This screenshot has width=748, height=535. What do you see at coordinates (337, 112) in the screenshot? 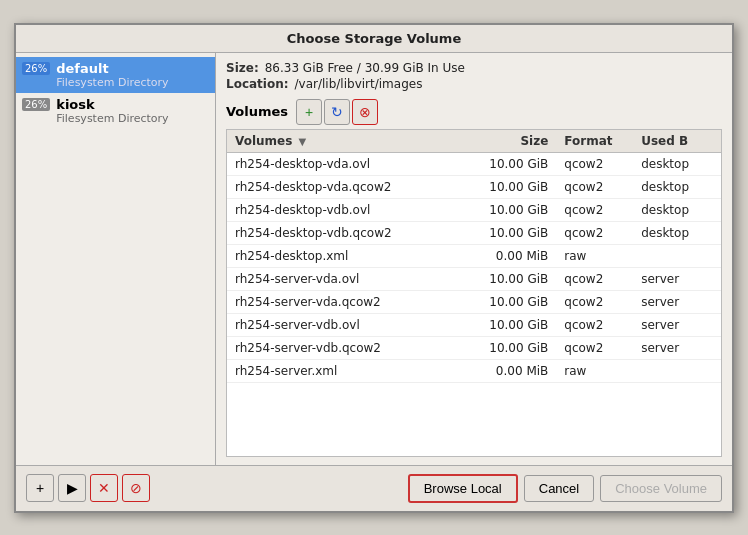
I see `refresh-button: ↻` at bounding box center [337, 112].